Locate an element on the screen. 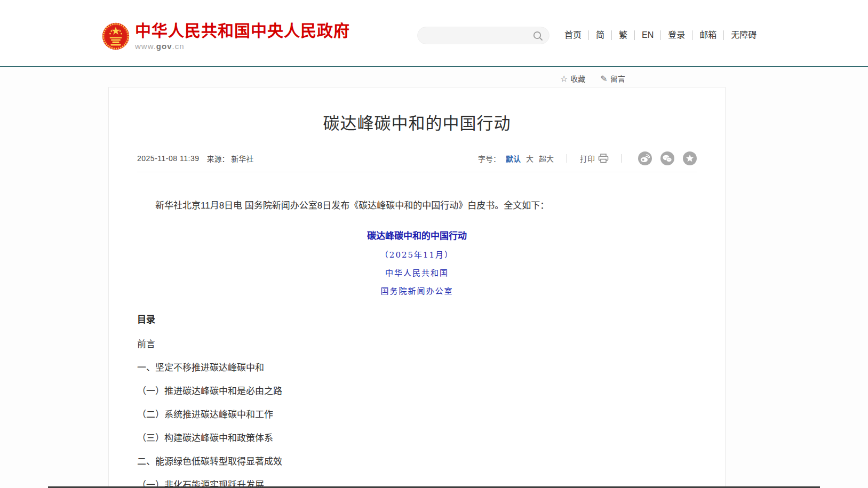  top-nav-item: 简 is located at coordinates (601, 35).